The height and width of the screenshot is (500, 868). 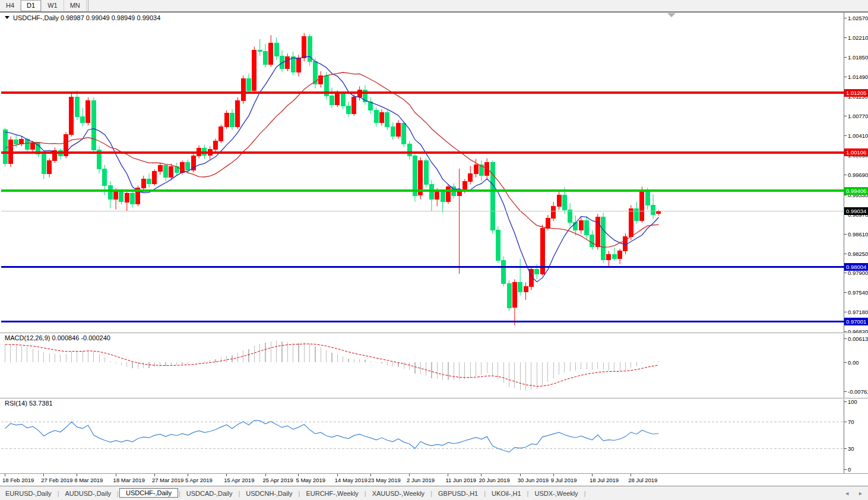 What do you see at coordinates (853, 401) in the screenshot?
I see `rsi-scale-label: 100` at bounding box center [853, 401].